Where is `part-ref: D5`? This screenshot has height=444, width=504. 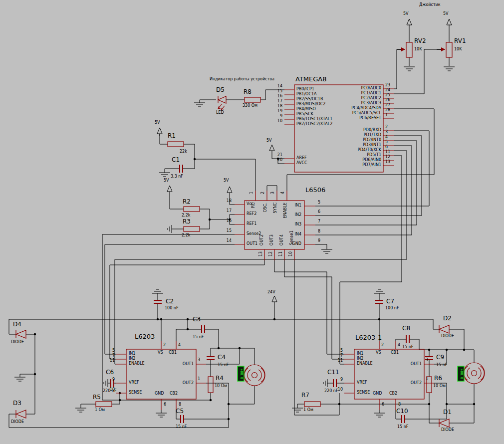 part-ref: D5 is located at coordinates (221, 90).